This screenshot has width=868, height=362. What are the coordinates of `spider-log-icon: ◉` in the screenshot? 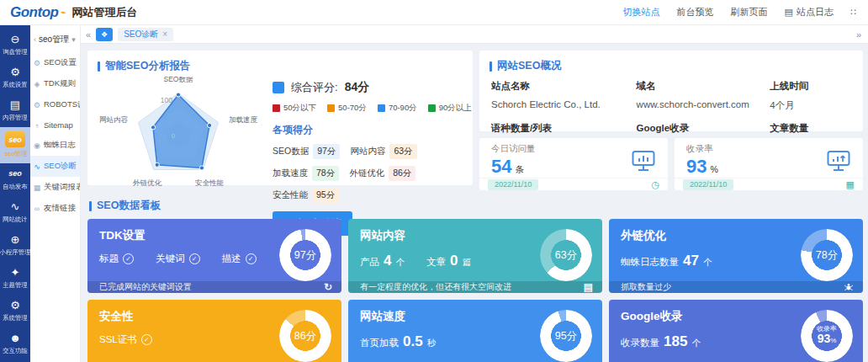 It's located at (37, 146).